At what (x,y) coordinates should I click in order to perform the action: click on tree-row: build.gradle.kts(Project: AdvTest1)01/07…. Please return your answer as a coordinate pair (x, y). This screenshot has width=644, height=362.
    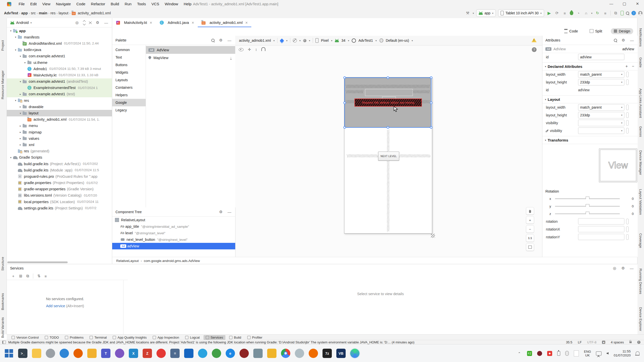
    Looking at the image, I should click on (59, 164).